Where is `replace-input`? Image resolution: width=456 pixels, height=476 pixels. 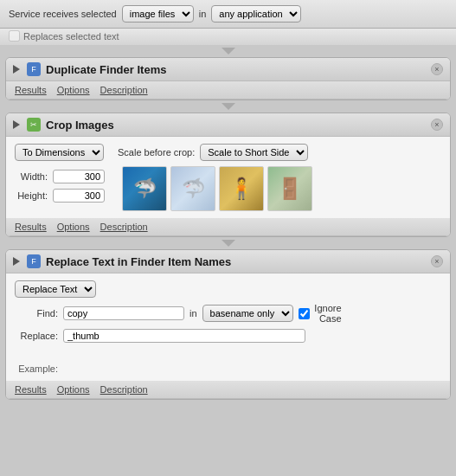
replace-input is located at coordinates (184, 336).